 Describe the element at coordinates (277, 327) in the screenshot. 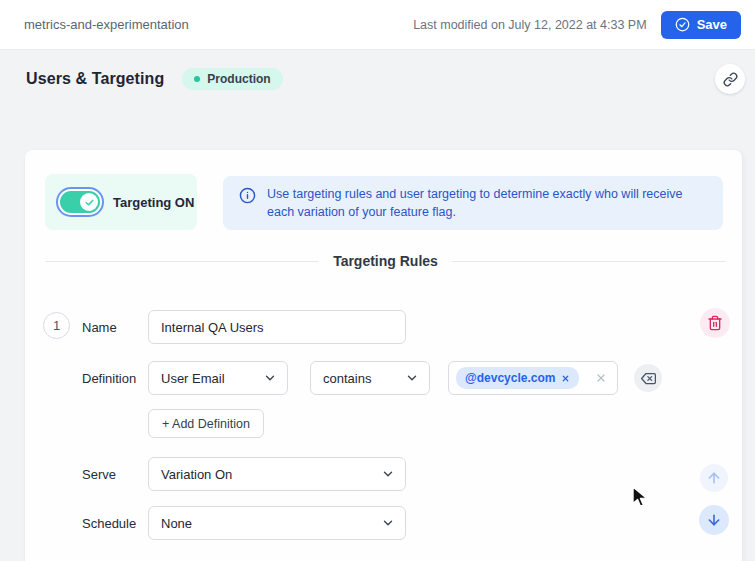

I see `rule-name-input` at that location.